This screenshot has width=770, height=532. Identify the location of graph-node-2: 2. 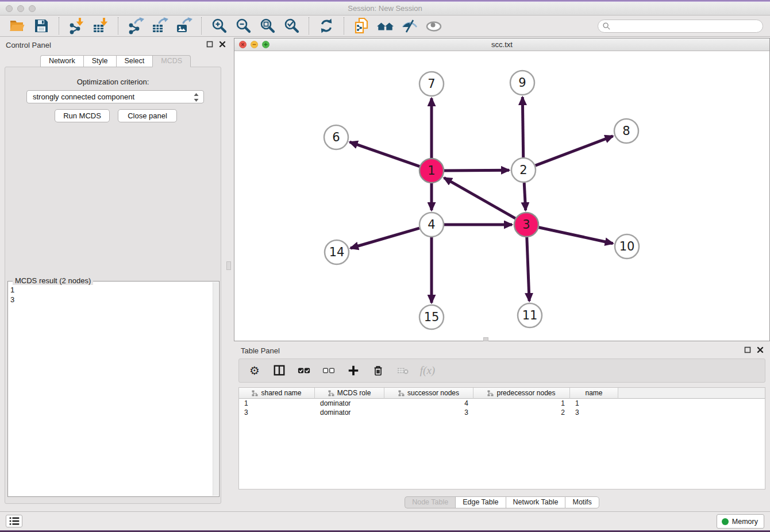
(523, 170).